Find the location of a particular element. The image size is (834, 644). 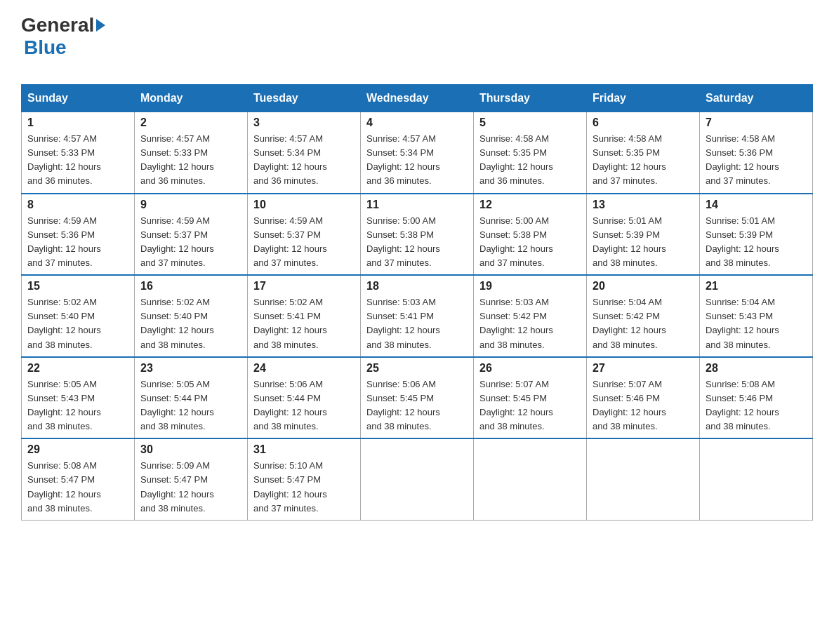

day-number: 21 is located at coordinates (756, 286).